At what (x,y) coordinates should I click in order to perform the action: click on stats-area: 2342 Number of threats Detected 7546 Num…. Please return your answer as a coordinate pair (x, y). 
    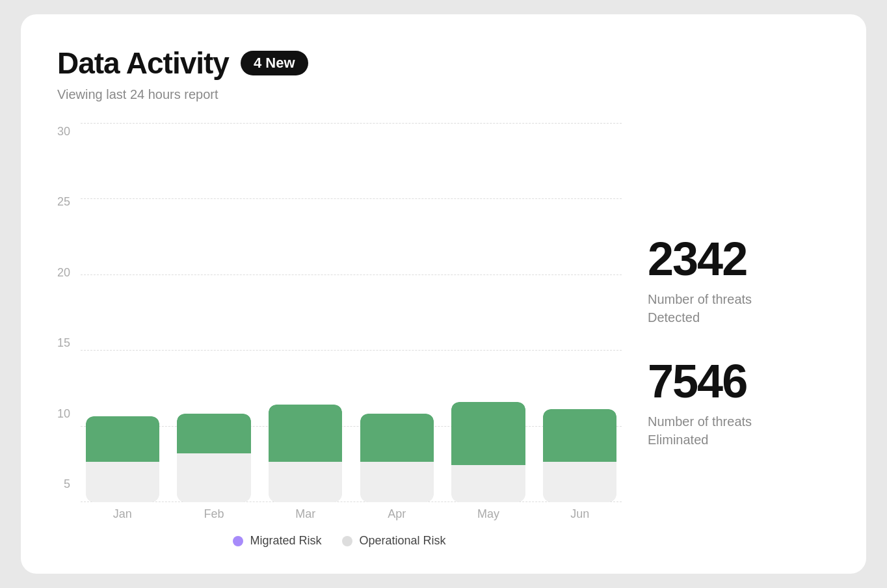
    Looking at the image, I should click on (739, 336).